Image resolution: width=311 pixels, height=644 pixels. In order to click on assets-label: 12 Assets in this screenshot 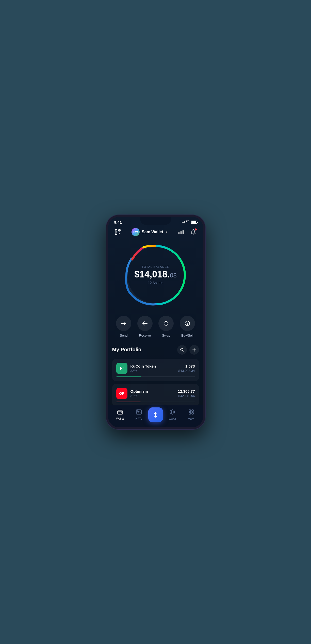, I will do `click(156, 283)`.